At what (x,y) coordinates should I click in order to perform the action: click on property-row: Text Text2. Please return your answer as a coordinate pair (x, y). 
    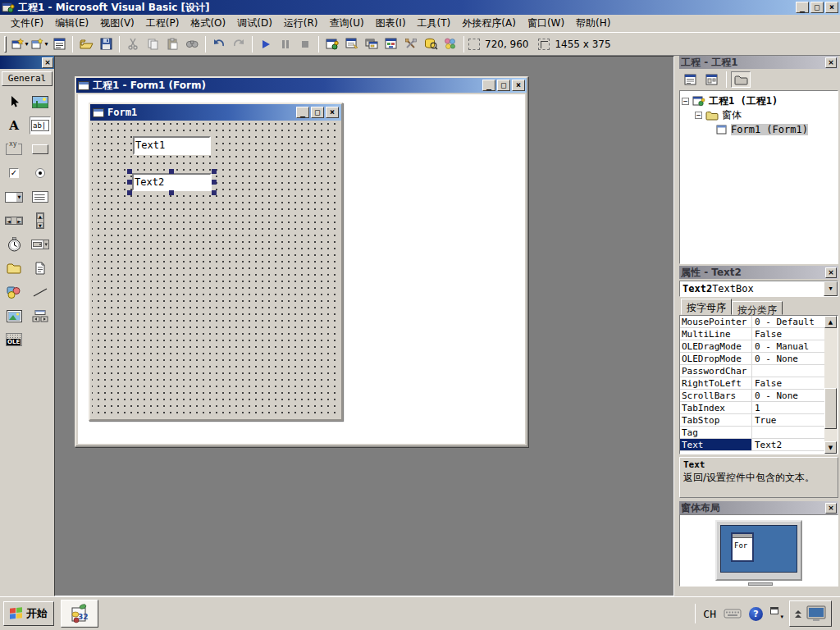
    Looking at the image, I should click on (752, 445).